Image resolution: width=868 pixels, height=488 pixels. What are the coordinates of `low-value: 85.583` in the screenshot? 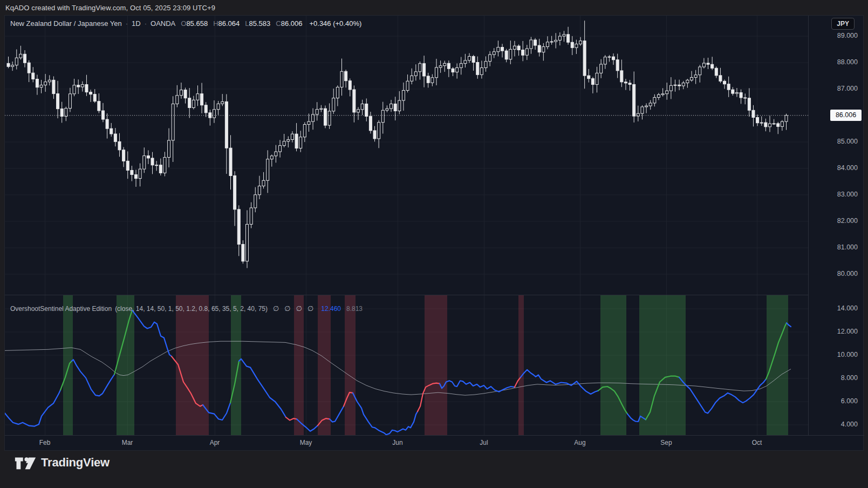 It's located at (260, 24).